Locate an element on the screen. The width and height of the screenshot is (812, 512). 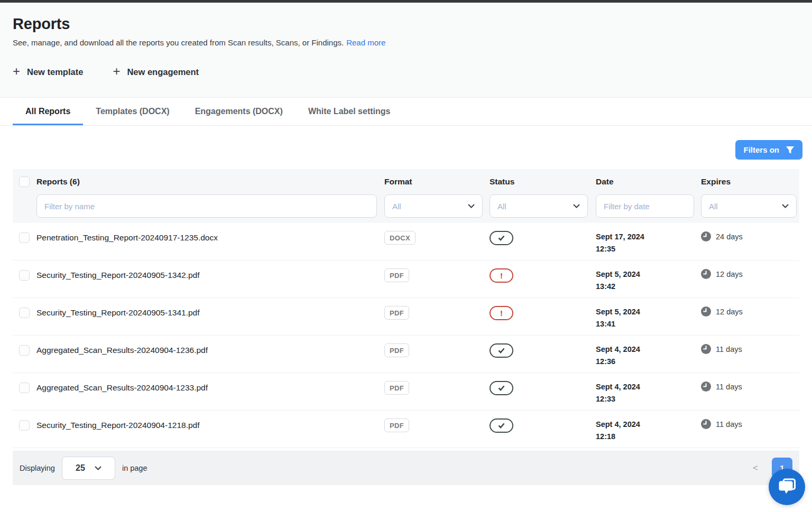
expires-filter-value: All is located at coordinates (714, 206).